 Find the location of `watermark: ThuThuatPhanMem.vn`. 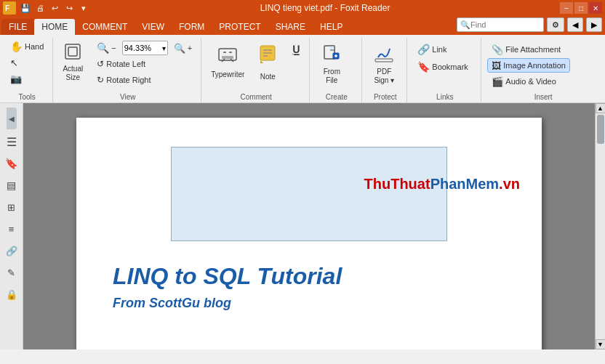

watermark: ThuThuatPhanMem.vn is located at coordinates (442, 185).